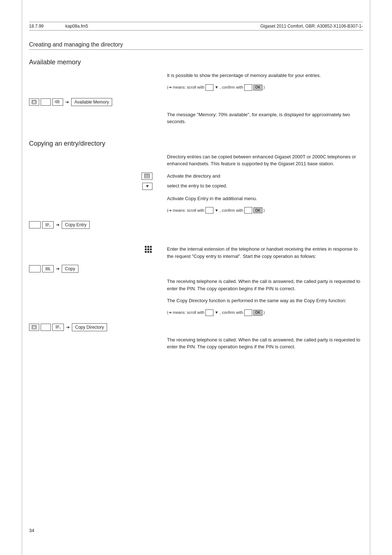 This screenshot has width=392, height=555. Describe the element at coordinates (48, 269) in the screenshot. I see `list-icon-btn-2: +` at that location.